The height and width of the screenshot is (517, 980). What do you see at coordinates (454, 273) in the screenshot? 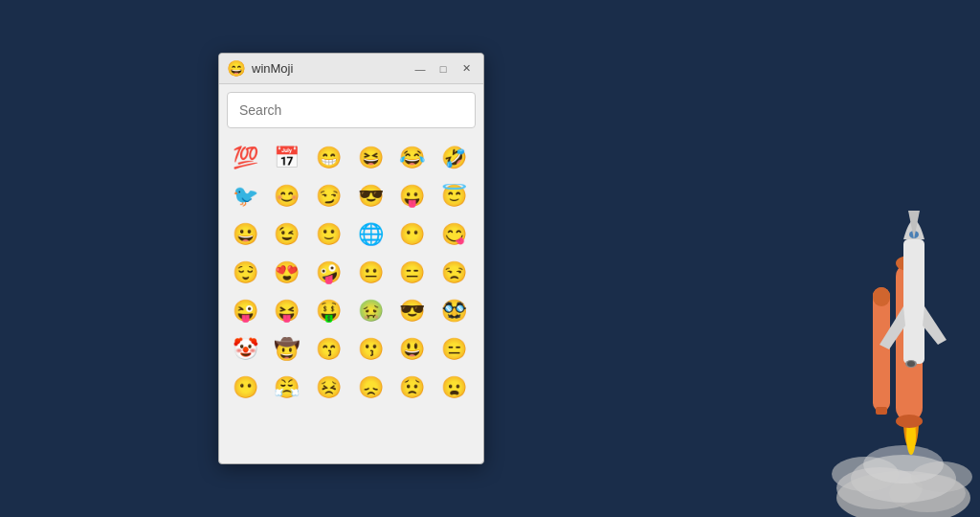
I see `emoji-item: 😒` at bounding box center [454, 273].